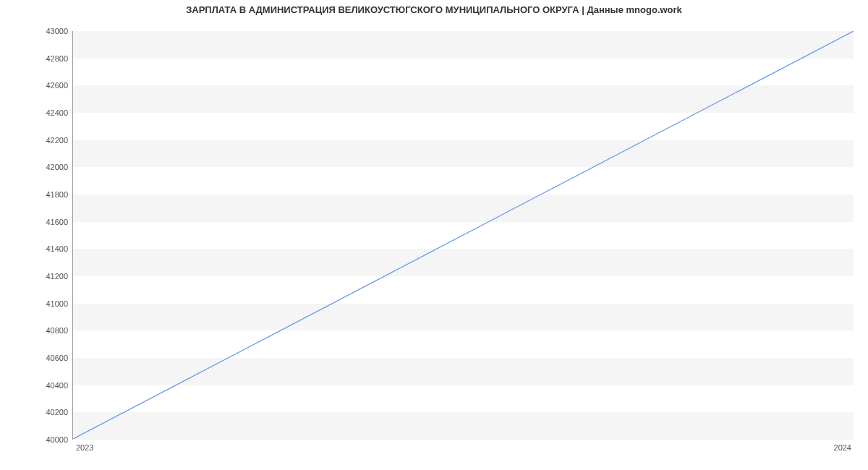  I want to click on y-tick-13: 42600, so click(46, 85).